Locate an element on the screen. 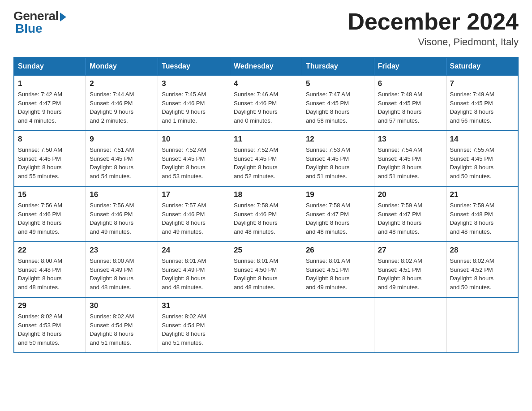  table-row: 10Sunrise: 7:52 AM Sunset: 4:45 PM Dayli… is located at coordinates (194, 158).